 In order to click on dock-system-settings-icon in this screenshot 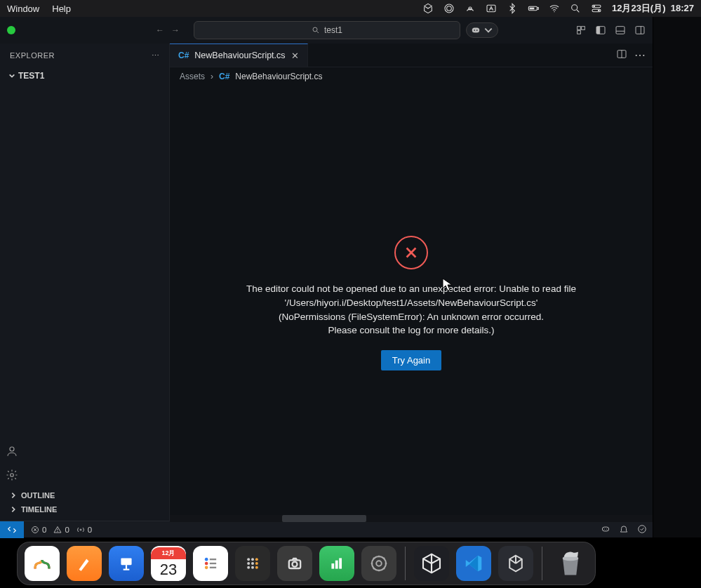, I will do `click(379, 563)`.